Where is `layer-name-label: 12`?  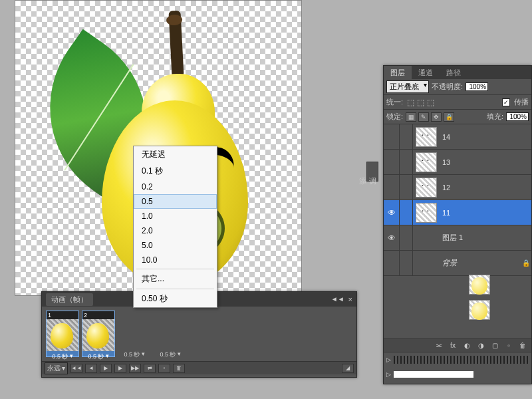 layer-name-label: 12 is located at coordinates (481, 188).